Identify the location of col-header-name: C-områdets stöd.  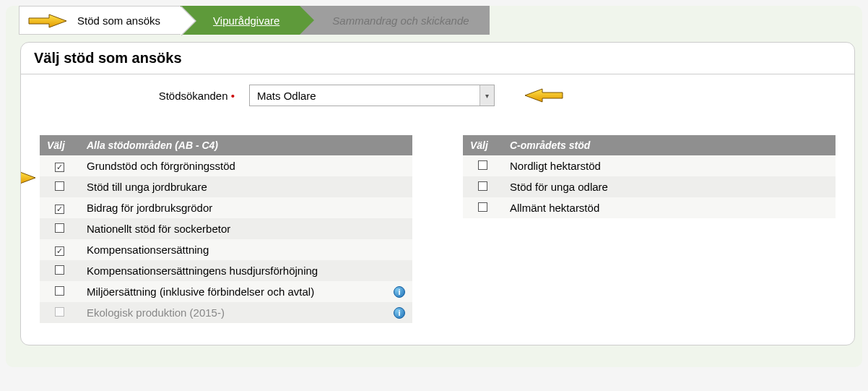
(669, 145).